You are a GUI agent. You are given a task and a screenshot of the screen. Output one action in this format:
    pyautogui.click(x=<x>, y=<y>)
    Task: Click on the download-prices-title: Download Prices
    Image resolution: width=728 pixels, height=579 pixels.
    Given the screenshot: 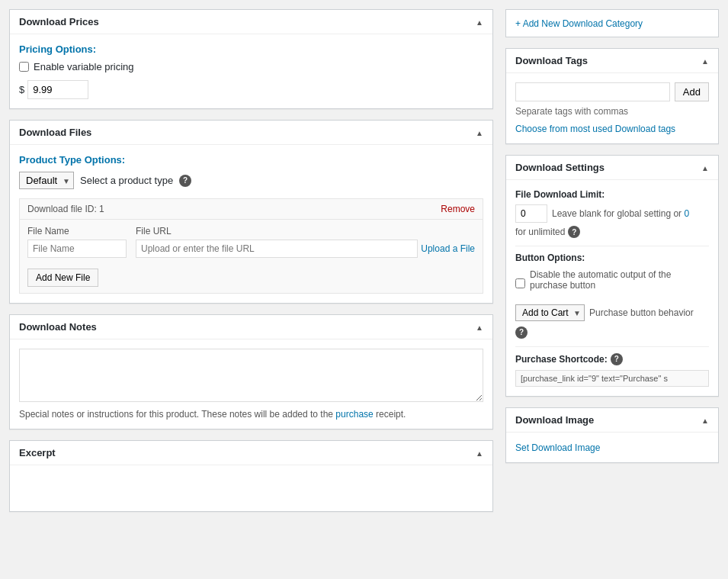 What is the action you would take?
    pyautogui.click(x=59, y=21)
    